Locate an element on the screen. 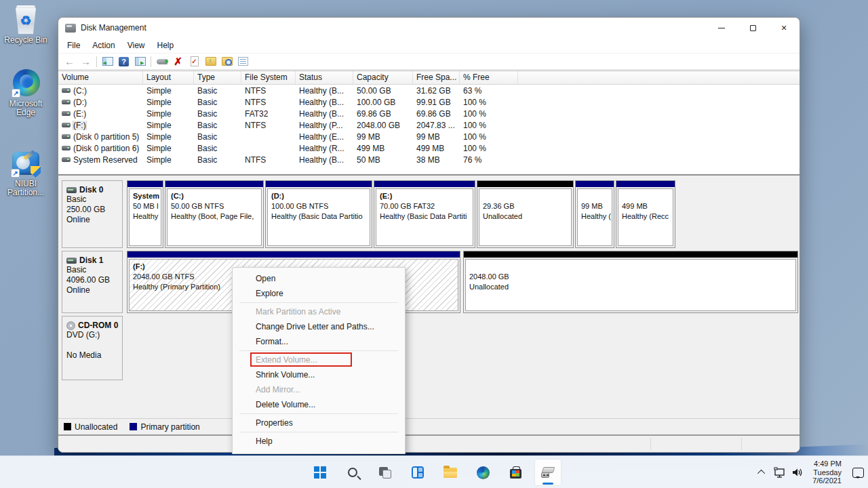 The image size is (868, 488). cdrom-info-panel: CD-ROM 0 DVD (G:) No Media is located at coordinates (92, 348).